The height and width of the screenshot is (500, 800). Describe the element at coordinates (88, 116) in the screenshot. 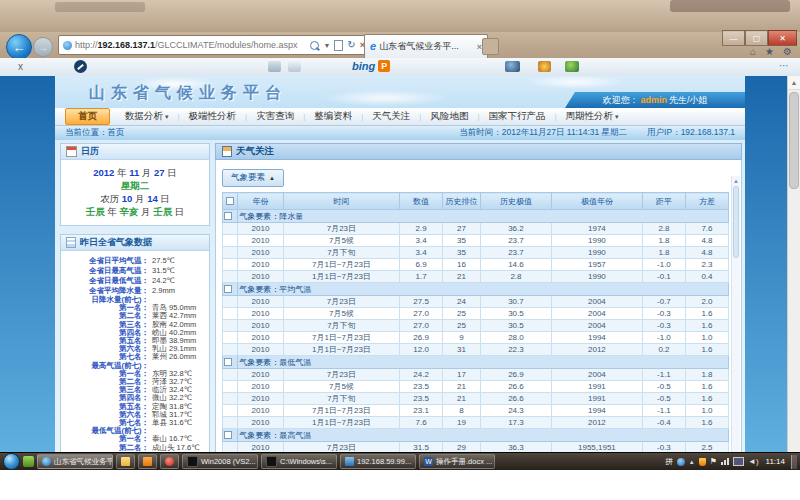

I see `nav-item-1: 首页` at that location.